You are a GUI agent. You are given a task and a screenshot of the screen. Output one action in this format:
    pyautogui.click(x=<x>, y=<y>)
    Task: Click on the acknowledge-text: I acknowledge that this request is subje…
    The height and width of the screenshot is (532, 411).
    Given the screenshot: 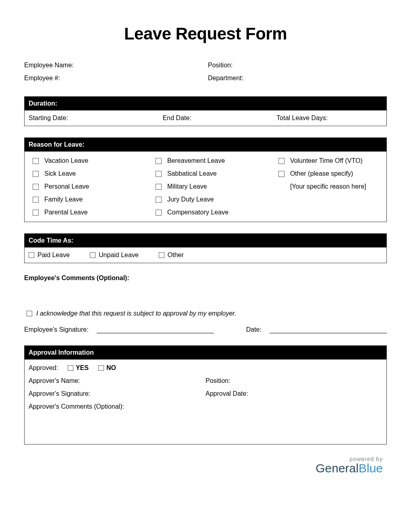 What is the action you would take?
    pyautogui.click(x=136, y=314)
    